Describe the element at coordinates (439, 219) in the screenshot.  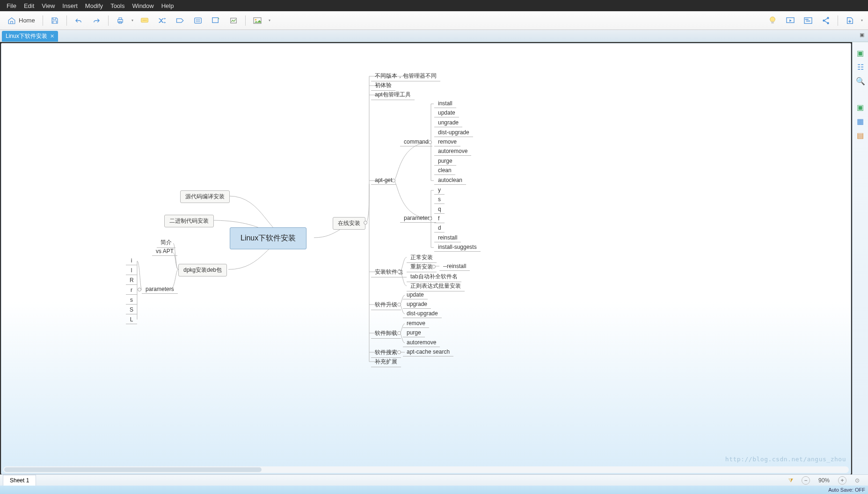
I see `leaf-par-f: f` at that location.